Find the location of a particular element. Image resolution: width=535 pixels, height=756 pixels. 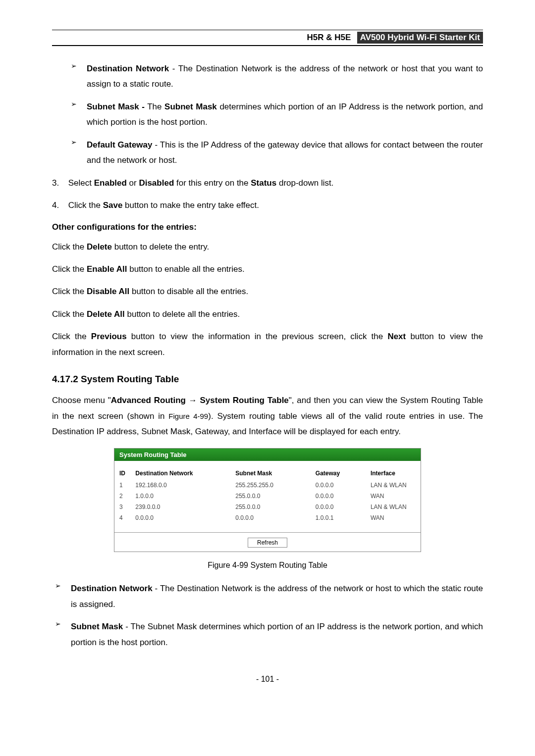

config-bold: Disable All is located at coordinates (108, 291).